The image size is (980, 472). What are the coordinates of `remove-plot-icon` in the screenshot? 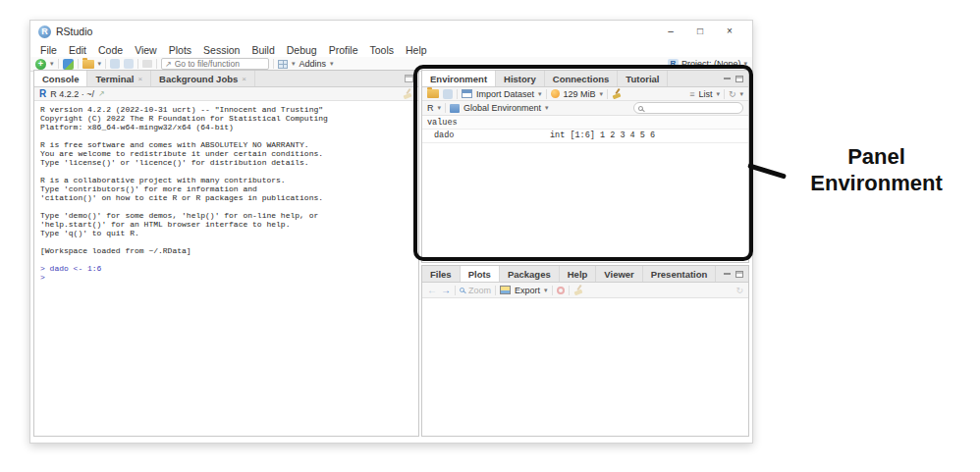 It's located at (561, 290).